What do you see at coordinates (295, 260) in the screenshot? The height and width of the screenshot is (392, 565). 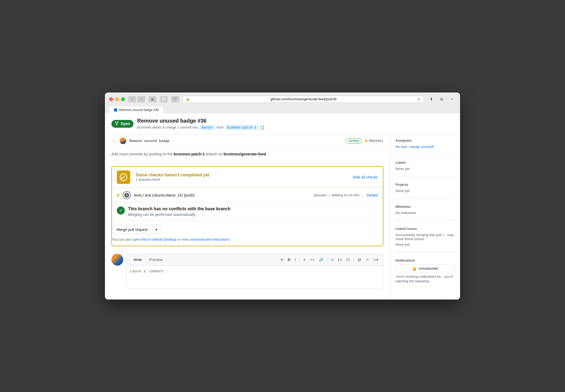 I see `italic-icon: I` at bounding box center [295, 260].